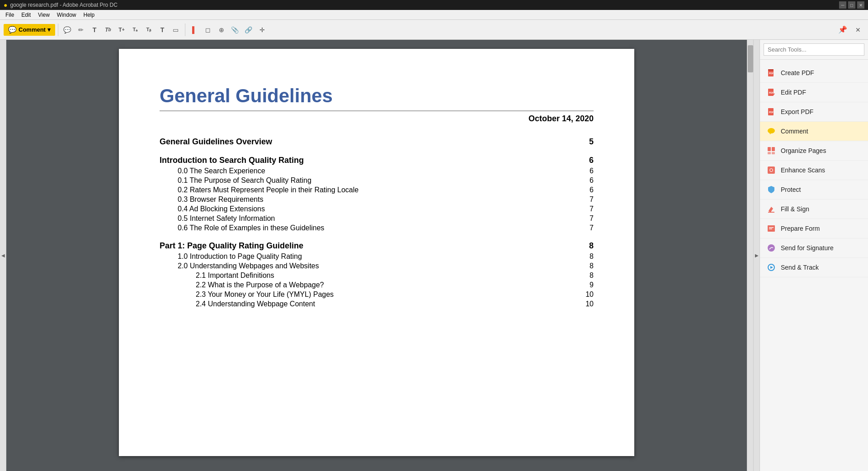 The image size is (868, 471). I want to click on organize-pages-icon, so click(771, 151).